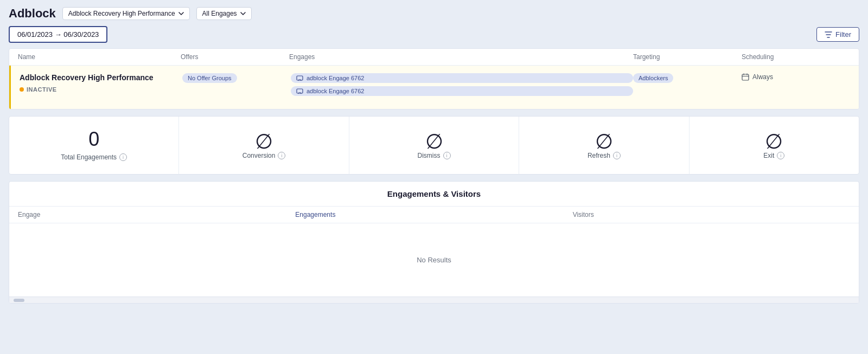  I want to click on col-name: Name, so click(99, 57).